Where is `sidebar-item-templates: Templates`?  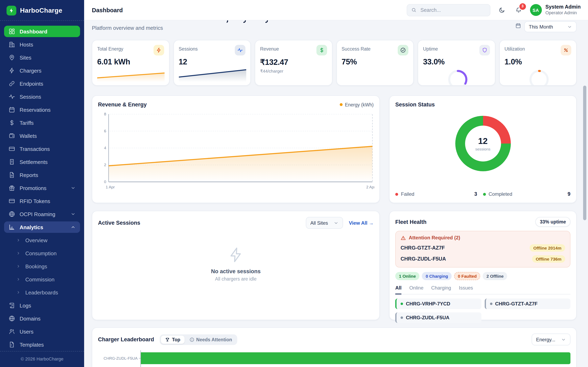 sidebar-item-templates: Templates is located at coordinates (42, 345).